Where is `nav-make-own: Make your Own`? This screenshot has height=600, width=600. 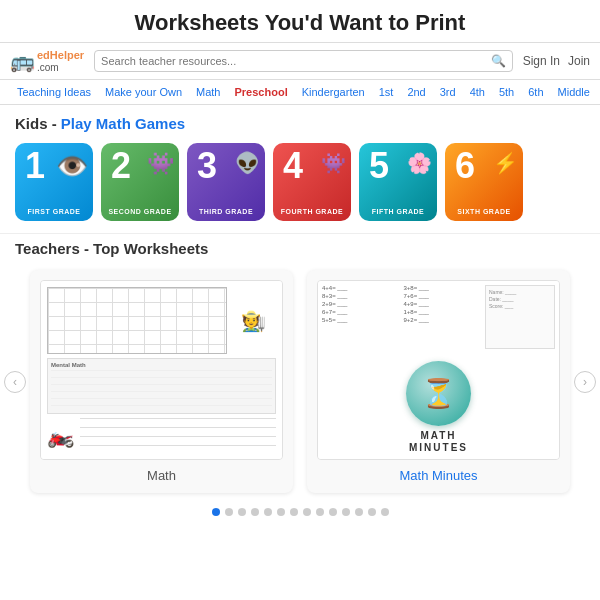 nav-make-own: Make your Own is located at coordinates (144, 92).